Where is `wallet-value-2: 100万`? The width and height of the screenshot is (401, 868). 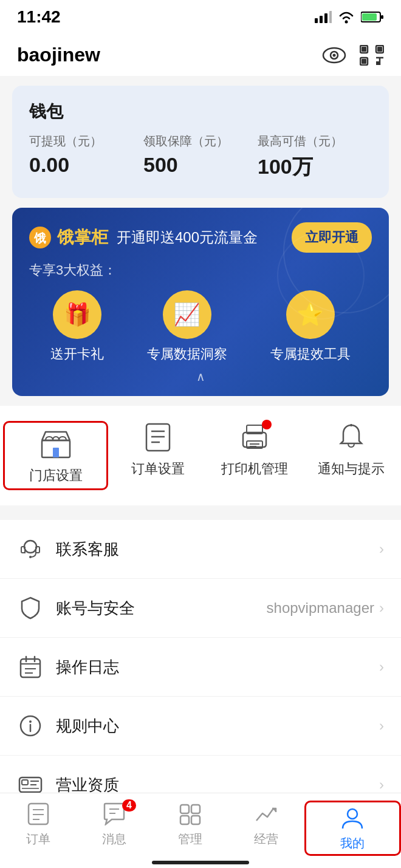
wallet-value-2: 100万 is located at coordinates (315, 167).